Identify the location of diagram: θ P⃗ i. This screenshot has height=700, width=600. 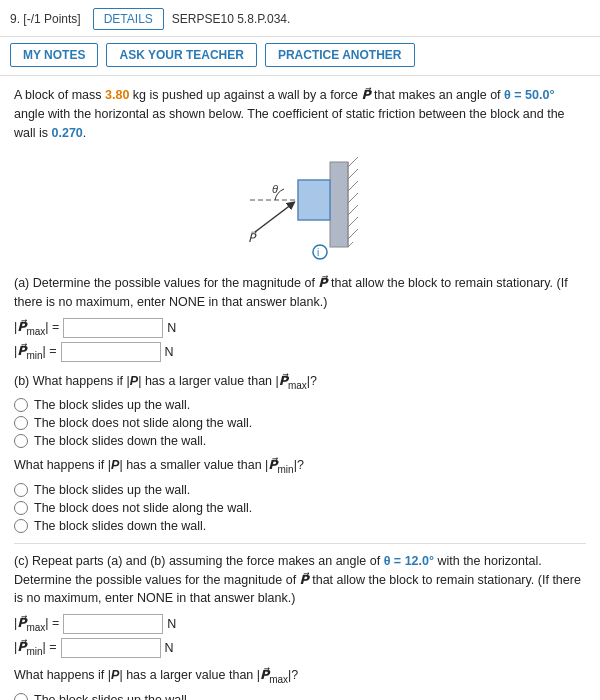
(300, 207).